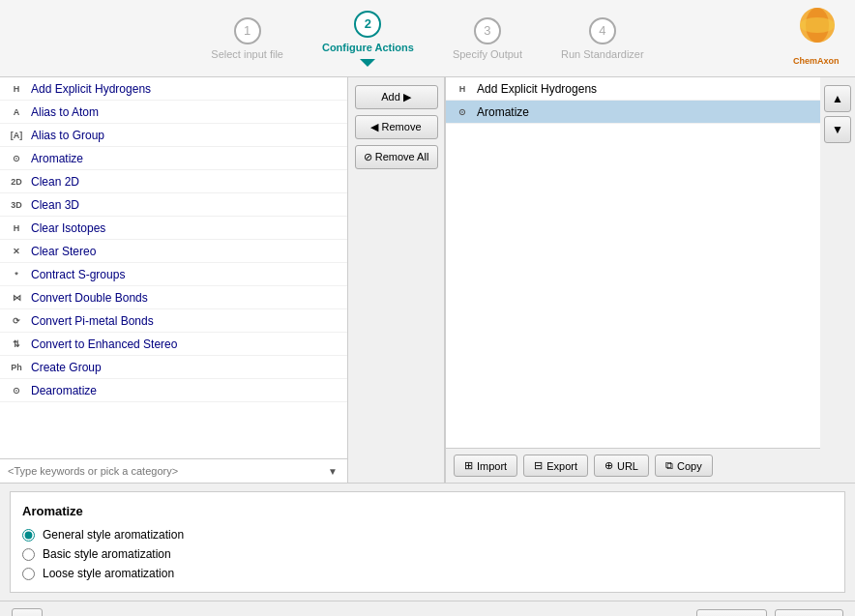  Describe the element at coordinates (248, 54) in the screenshot. I see `step-1-label: Select input file` at that location.